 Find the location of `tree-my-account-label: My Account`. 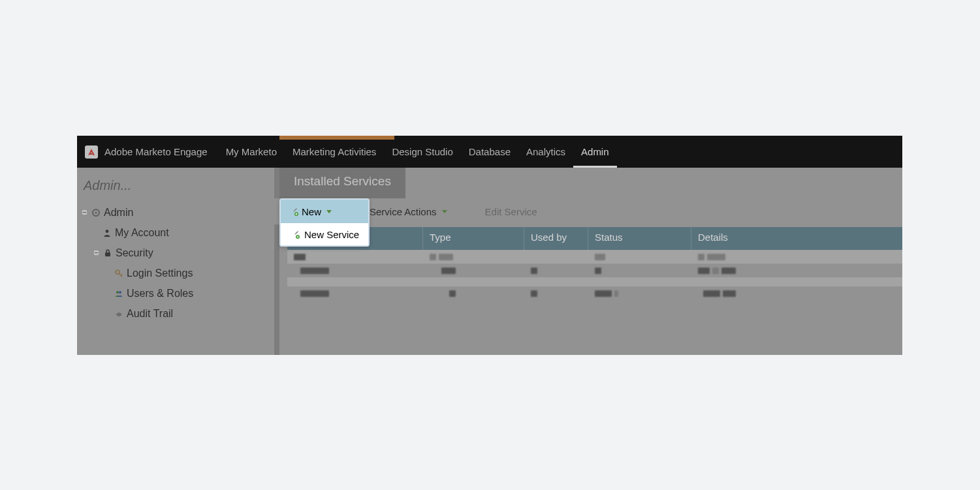

tree-my-account-label: My Account is located at coordinates (142, 233).